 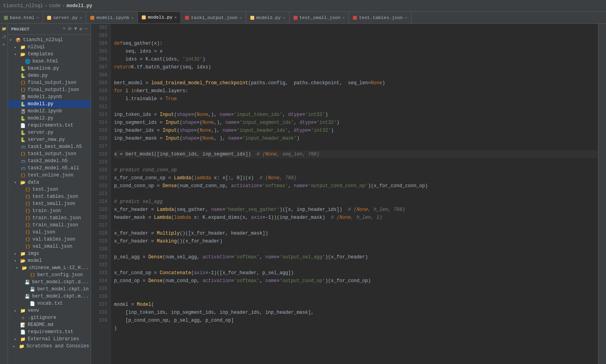 I want to click on sidebar-item-train-tables-json: {} train.tables.json, so click(x=49, y=218).